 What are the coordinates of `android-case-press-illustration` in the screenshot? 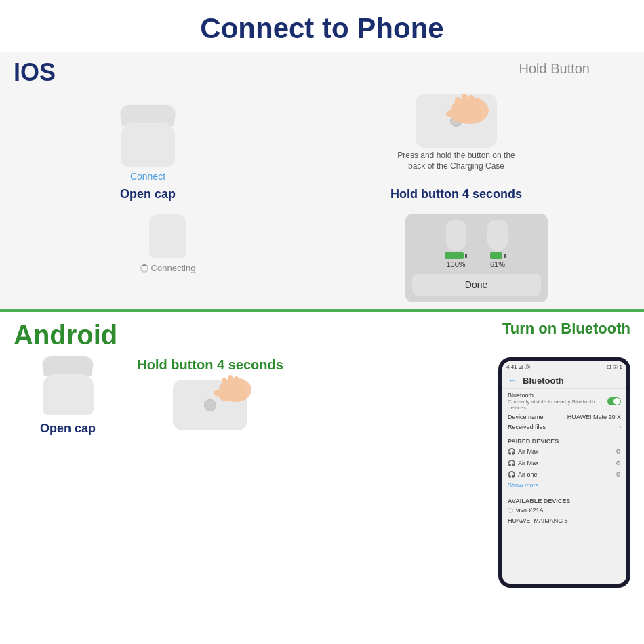 It's located at (210, 405).